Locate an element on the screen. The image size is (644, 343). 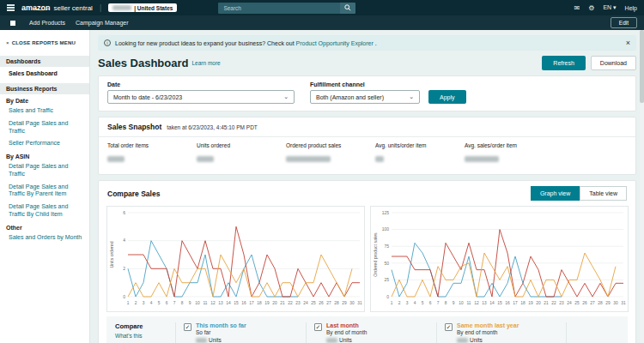
svg-text: 18 is located at coordinates (259, 304).